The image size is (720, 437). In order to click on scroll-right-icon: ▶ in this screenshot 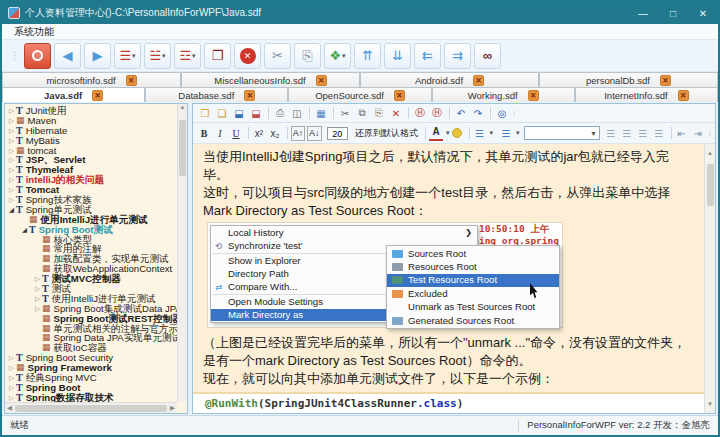, I will do `click(172, 408)`.